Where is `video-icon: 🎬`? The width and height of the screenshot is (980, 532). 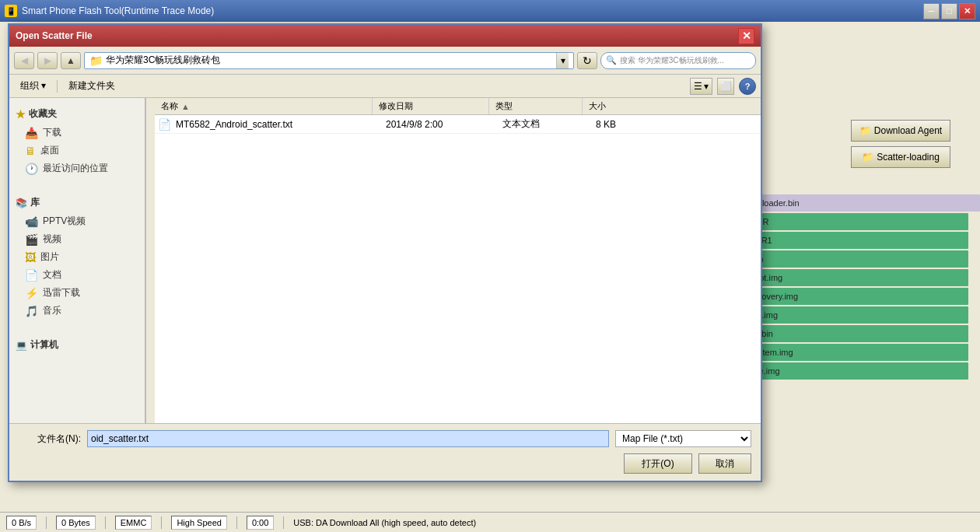
video-icon: 🎬 is located at coordinates (31, 240).